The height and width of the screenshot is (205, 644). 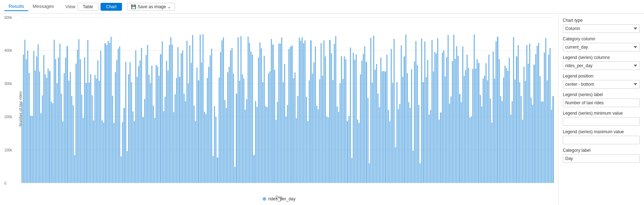 I want to click on save-icon: 💾, so click(x=134, y=7).